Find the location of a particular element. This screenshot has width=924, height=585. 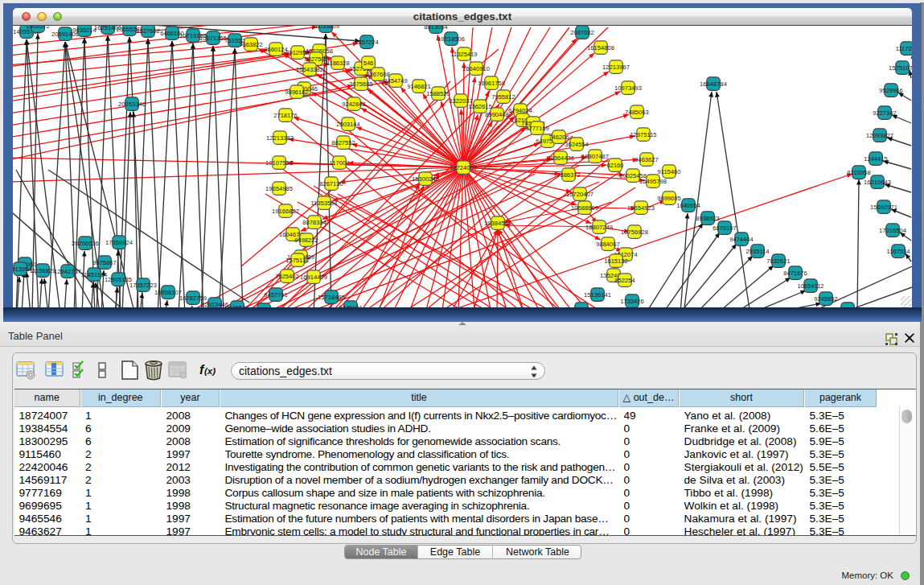

svg-text: 1244415 is located at coordinates (876, 158).